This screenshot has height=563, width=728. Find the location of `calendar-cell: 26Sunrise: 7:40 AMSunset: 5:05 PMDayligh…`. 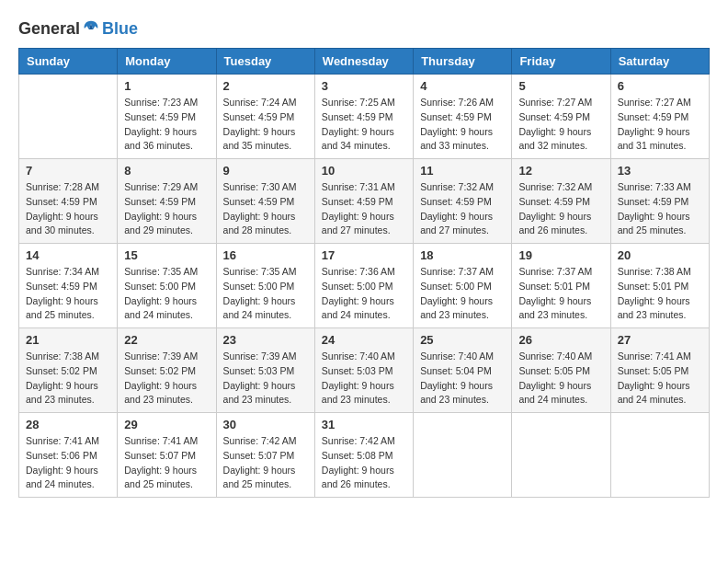

calendar-cell: 26Sunrise: 7:40 AMSunset: 5:05 PMDayligh… is located at coordinates (561, 371).